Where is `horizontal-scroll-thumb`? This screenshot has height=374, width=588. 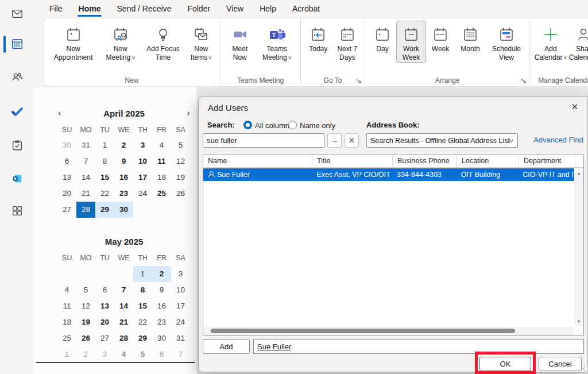 horizontal-scroll-thumb is located at coordinates (363, 331).